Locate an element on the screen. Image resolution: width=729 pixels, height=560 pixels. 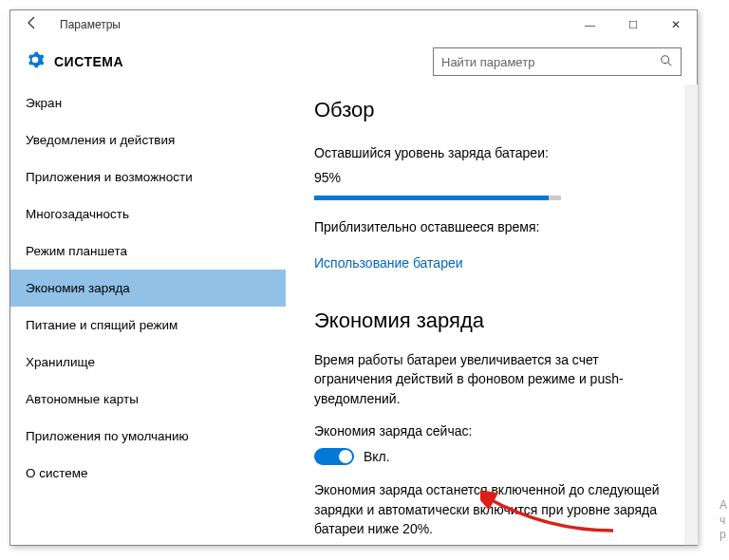
time-remaining-label: Приблизительно оставшееся время: is located at coordinates (494, 227).